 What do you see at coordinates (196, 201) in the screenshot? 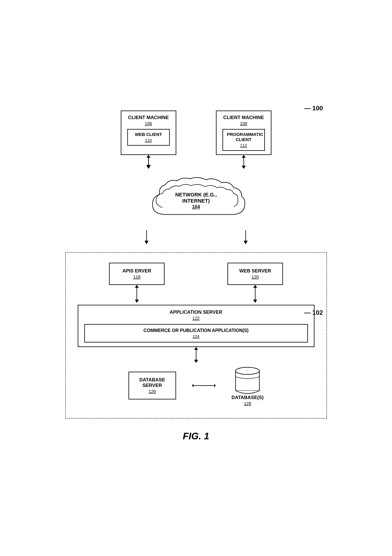
I see `network-cloud: NETWORK (E.G., INTERNET) 104` at bounding box center [196, 201].